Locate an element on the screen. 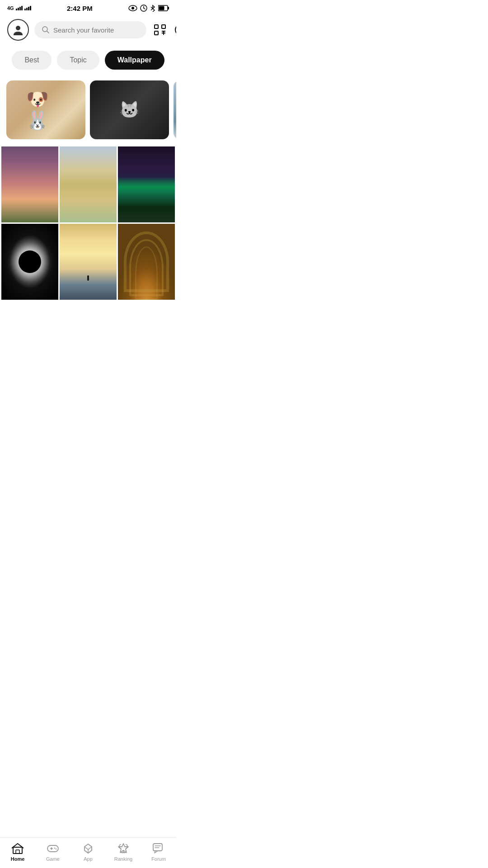 Image resolution: width=488 pixels, height=868 pixels. clock-icon is located at coordinates (144, 8).